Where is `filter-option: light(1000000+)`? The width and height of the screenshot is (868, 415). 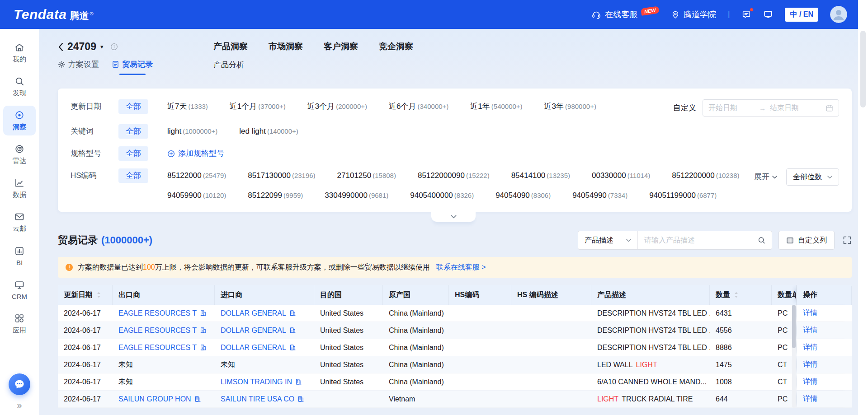 filter-option: light(1000000+) is located at coordinates (193, 131).